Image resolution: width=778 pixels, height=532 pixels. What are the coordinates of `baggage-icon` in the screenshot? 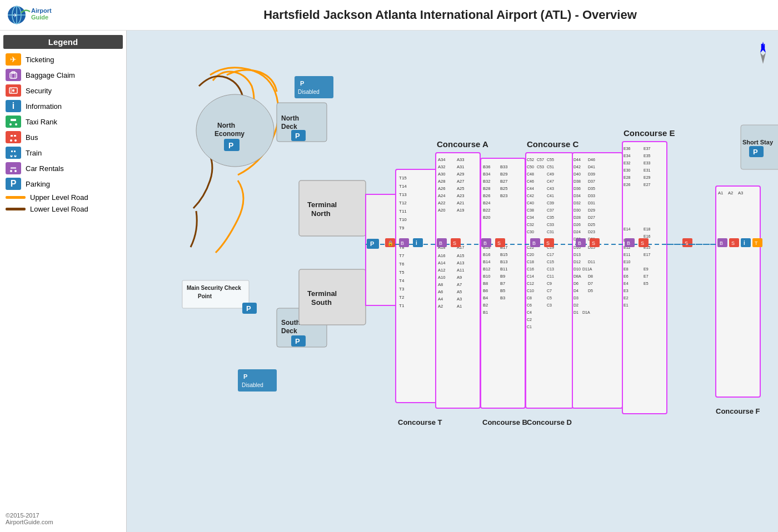 It's located at (13, 75).